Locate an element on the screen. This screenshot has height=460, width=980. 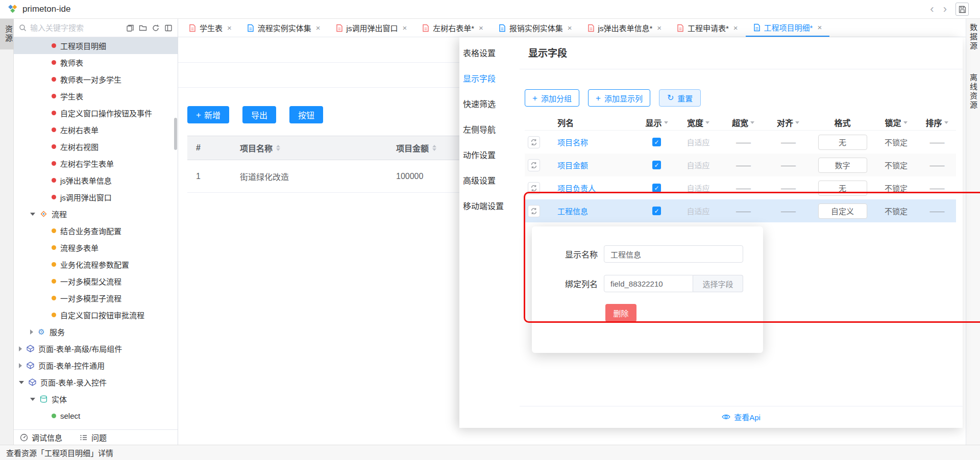
column-name-link: 项目名称 is located at coordinates (573, 142).